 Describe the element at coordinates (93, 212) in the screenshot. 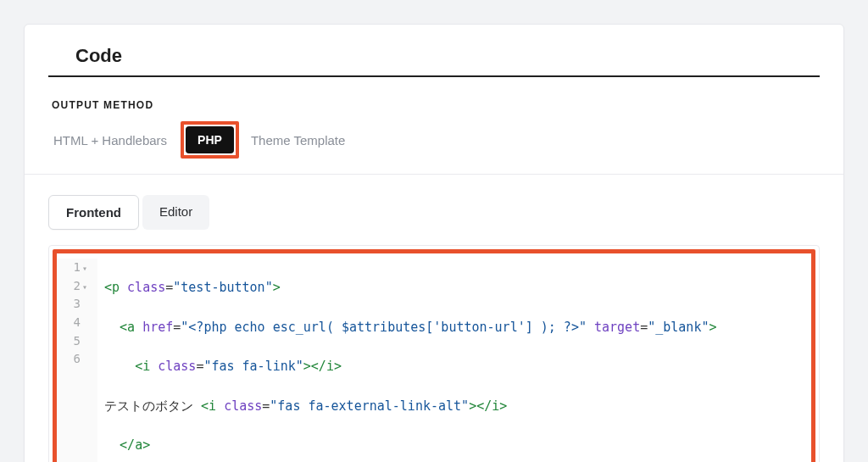

I see `tab-frontend: Frontend` at that location.